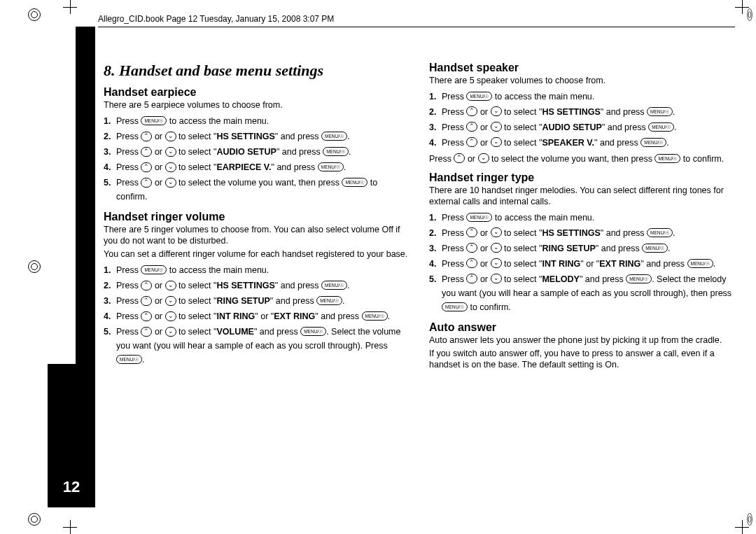  I want to click on section-desc: There are 5 ringer volumes to choose fro…, so click(256, 235).